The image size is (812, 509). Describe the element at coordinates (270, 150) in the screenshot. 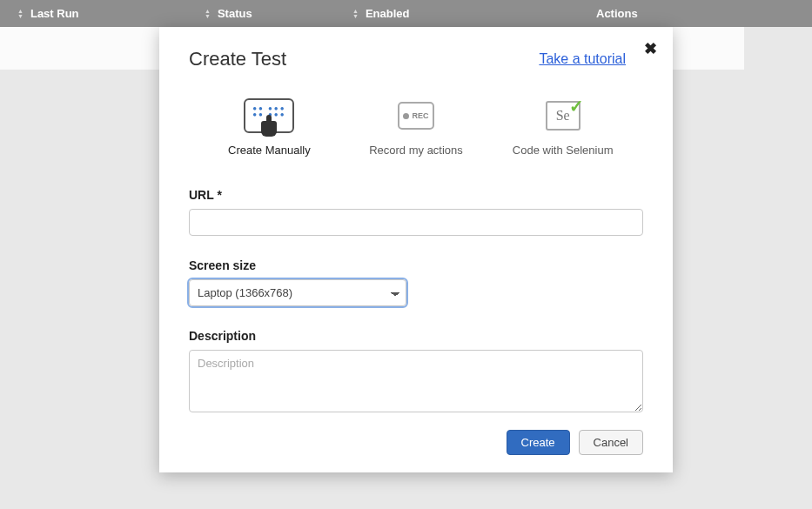

I see `option-label: Create Manually` at that location.